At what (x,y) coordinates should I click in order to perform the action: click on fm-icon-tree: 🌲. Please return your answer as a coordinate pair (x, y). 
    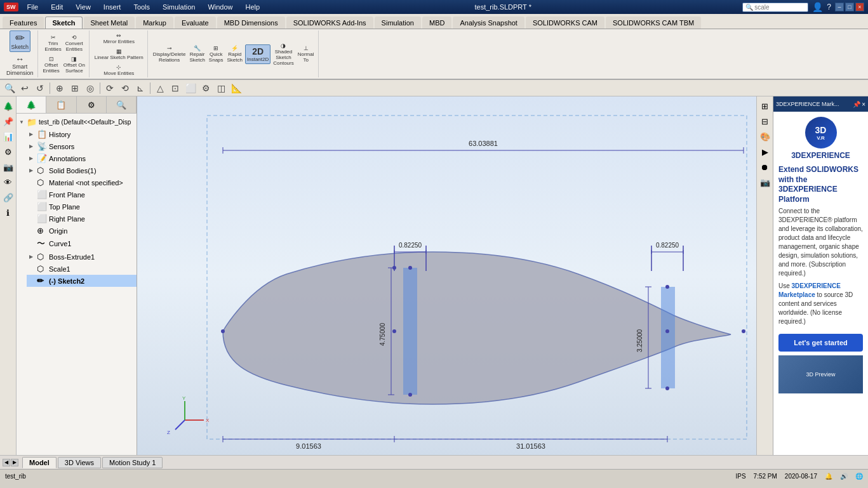
    Looking at the image, I should click on (8, 106).